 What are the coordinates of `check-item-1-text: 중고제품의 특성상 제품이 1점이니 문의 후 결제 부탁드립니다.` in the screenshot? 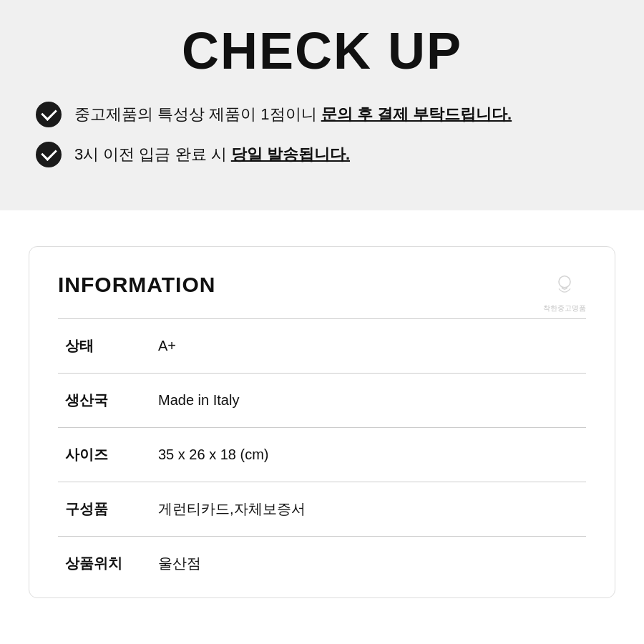 It's located at (293, 114).